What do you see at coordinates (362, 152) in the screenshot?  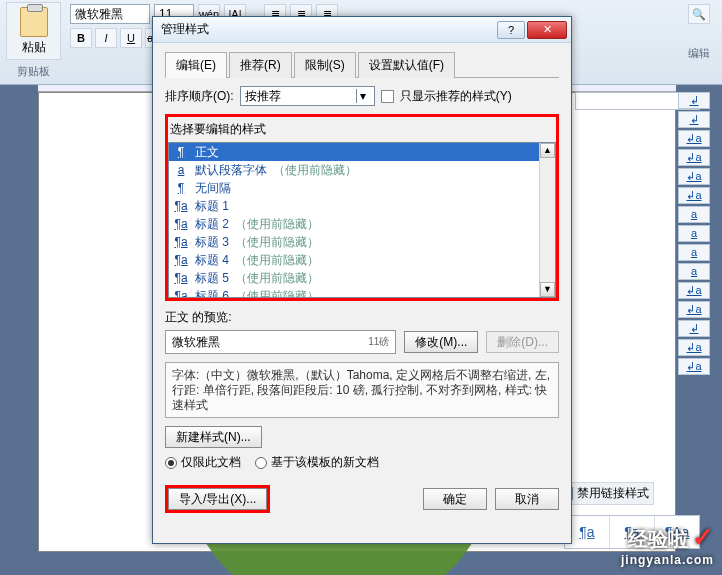 I see `style-item-body: ¶ 正文` at bounding box center [362, 152].